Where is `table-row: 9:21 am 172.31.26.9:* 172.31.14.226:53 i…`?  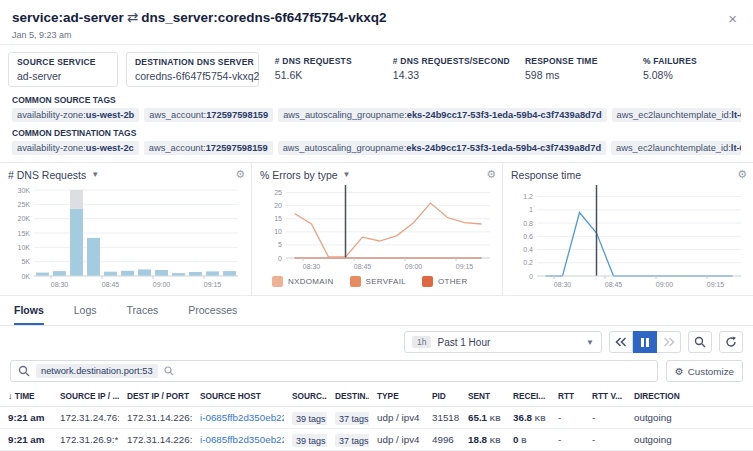
table-row: 9:21 am 172.31.26.9:* 172.31.14.226:53 i… is located at coordinates (376, 440).